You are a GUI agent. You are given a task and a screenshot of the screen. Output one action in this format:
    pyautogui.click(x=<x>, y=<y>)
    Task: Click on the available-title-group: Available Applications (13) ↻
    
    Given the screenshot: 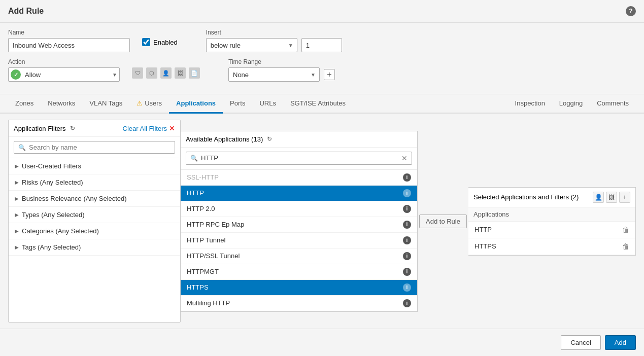 What is the action you would take?
    pyautogui.click(x=229, y=139)
    